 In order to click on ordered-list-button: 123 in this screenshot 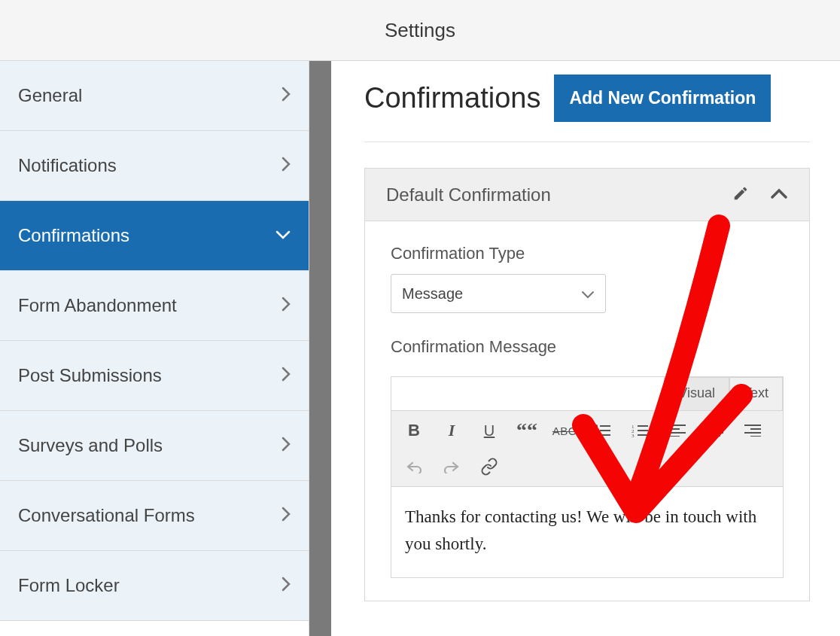, I will do `click(640, 431)`.